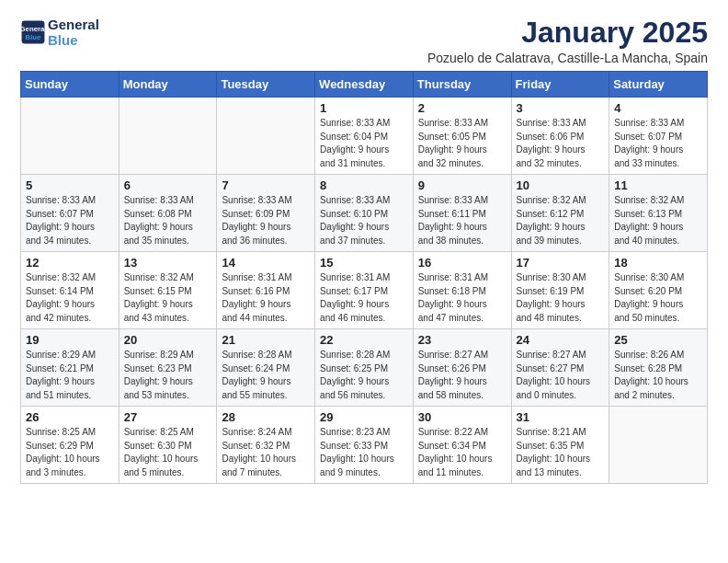  I want to click on day-number: 19, so click(70, 340).